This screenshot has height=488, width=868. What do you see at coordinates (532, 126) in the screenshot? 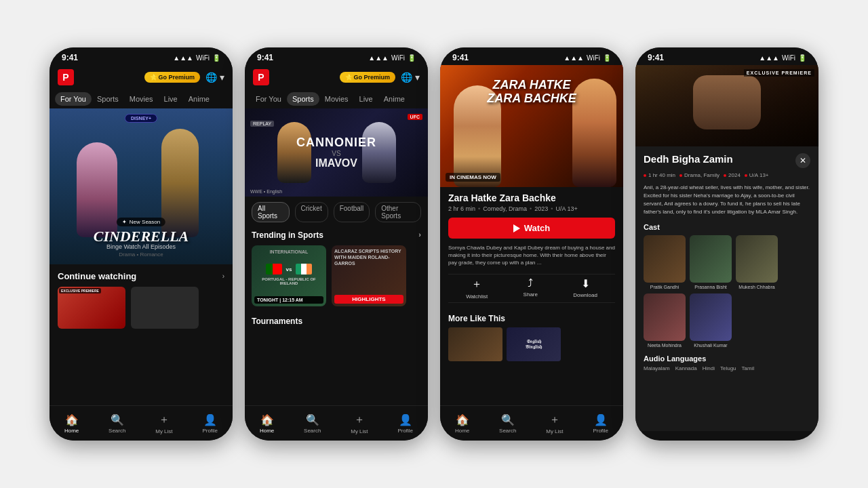
I see `movie-hero: ZARA HATKEZARA BACHKE IN CINEMAS NOW` at bounding box center [532, 126].